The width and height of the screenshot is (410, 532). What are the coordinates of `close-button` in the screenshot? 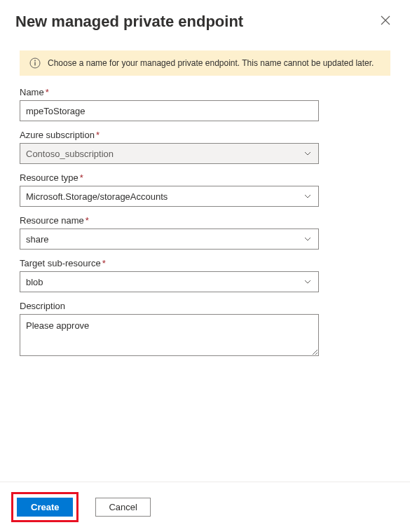 It's located at (385, 21).